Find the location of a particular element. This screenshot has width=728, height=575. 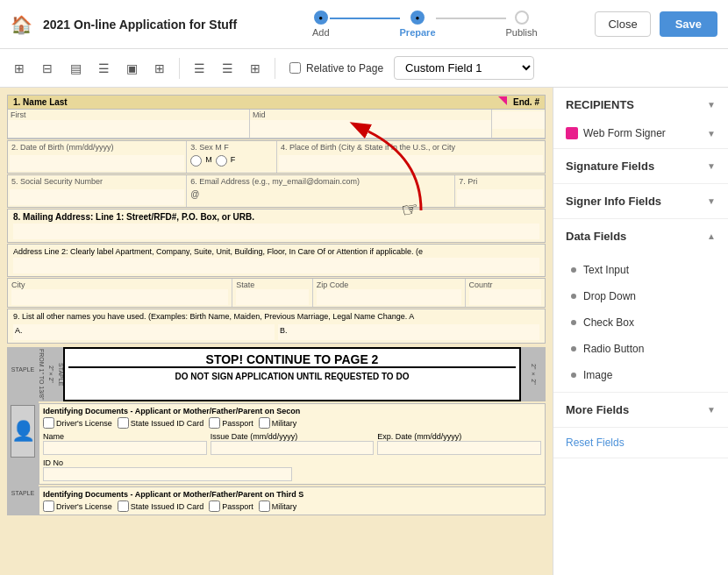

save-button: Save is located at coordinates (689, 25).